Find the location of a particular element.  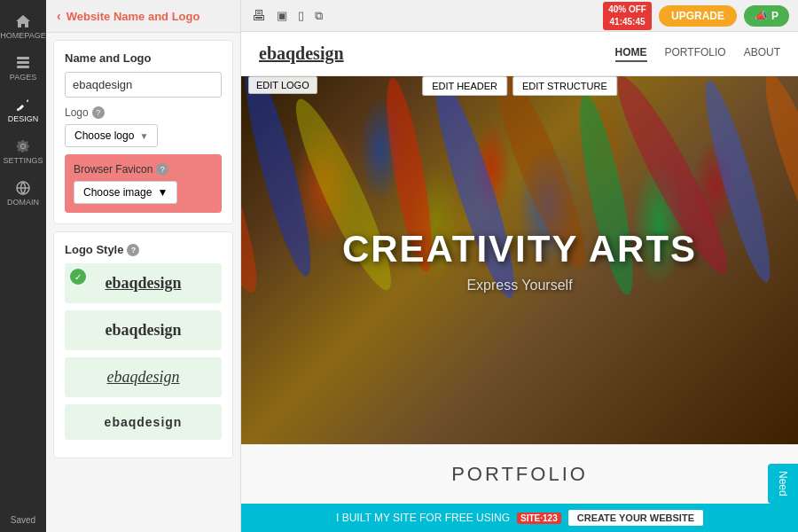

logo-style-section: Logo Style ? ✓ ebaqdesign ebaqdesign eba… is located at coordinates (144, 345).